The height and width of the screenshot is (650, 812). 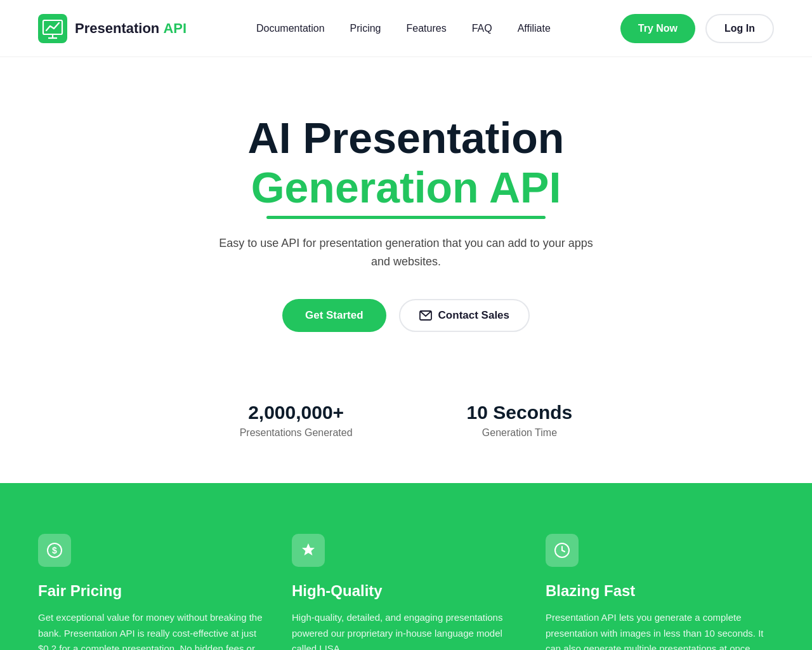 What do you see at coordinates (291, 29) in the screenshot?
I see `nav-documentation: Documentation` at bounding box center [291, 29].